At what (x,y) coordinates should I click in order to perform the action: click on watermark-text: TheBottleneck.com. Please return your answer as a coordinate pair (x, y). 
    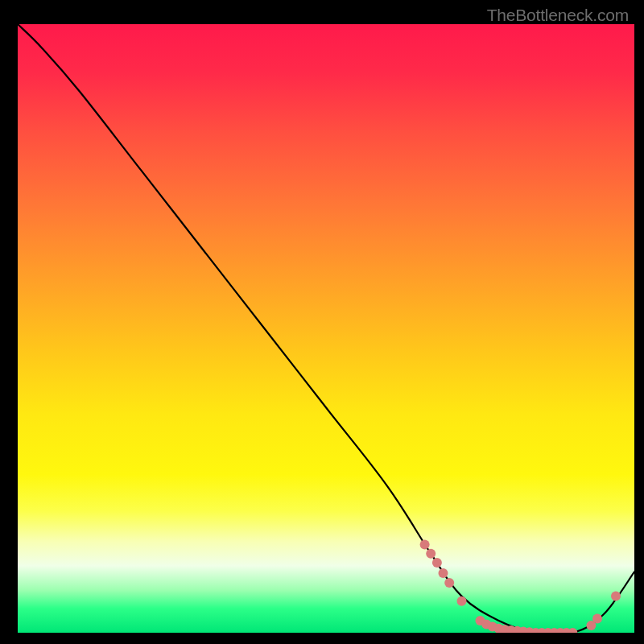
    Looking at the image, I should click on (558, 15).